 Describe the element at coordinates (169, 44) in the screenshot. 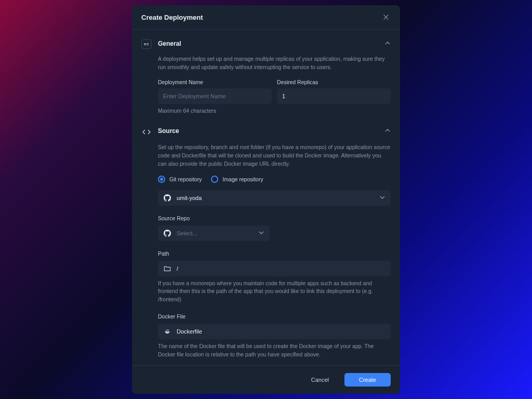

I see `section-title-general: General` at that location.